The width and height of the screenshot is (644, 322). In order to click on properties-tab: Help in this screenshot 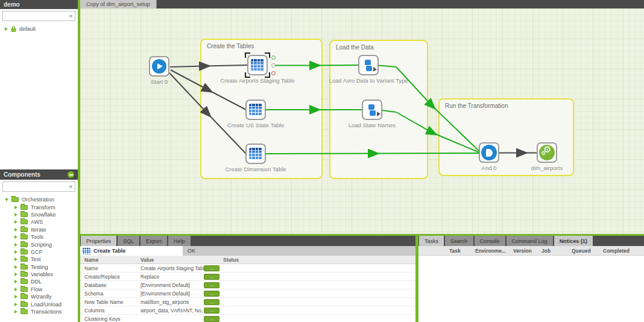, I will do `click(180, 241)`.